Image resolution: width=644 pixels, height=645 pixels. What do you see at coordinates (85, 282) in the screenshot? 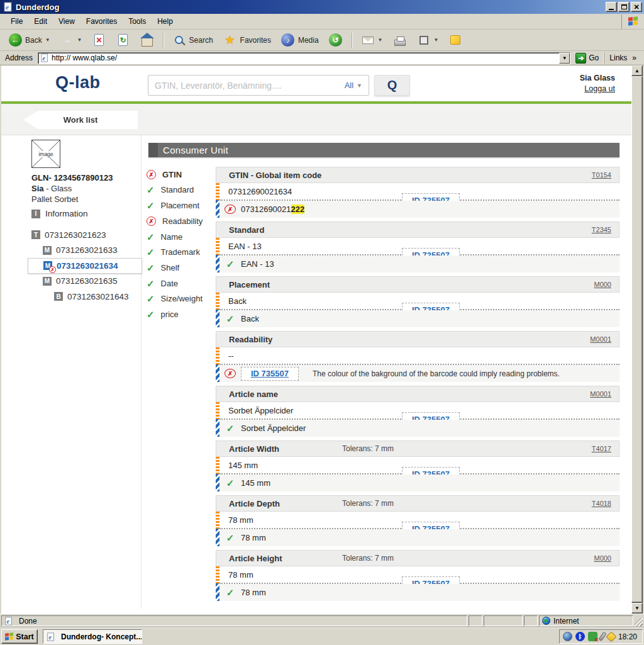
I see `tree-item-0731263021635: M0731263021635` at bounding box center [85, 282].